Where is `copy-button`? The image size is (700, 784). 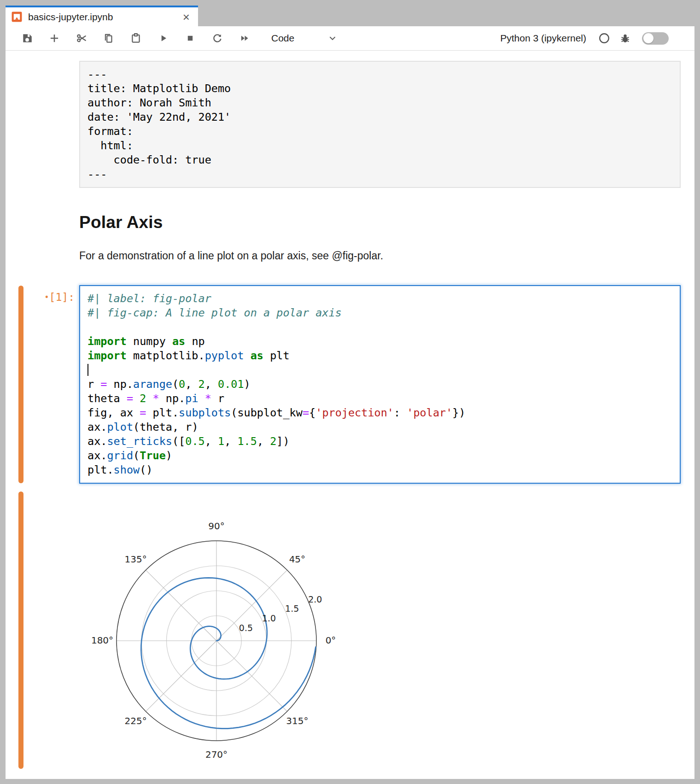 copy-button is located at coordinates (109, 38).